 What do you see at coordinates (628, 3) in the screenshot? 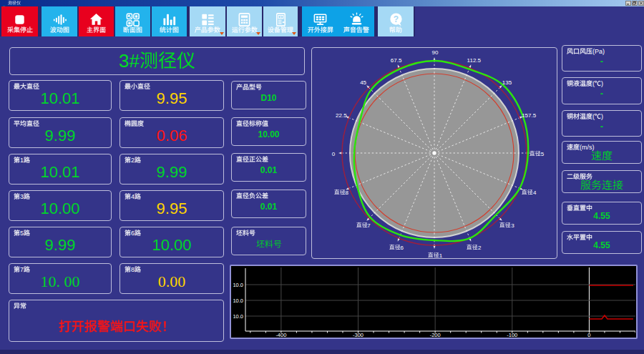
I see `minimize-button` at bounding box center [628, 3].